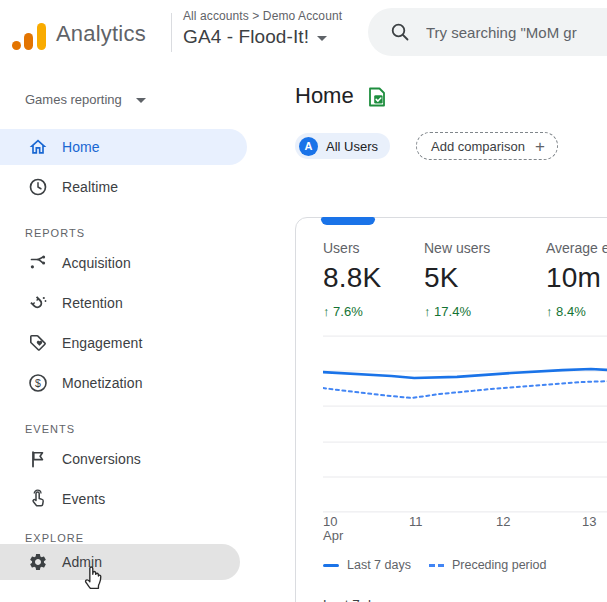 Image resolution: width=607 pixels, height=602 pixels. Describe the element at coordinates (120, 562) in the screenshot. I see `sidebar-item-admin: Admin` at that location.